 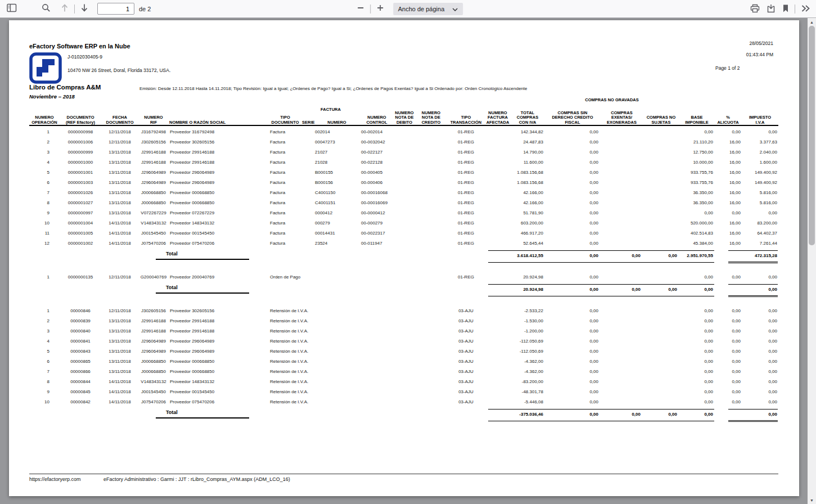 I want to click on table-cell: 12, so click(x=44, y=244).